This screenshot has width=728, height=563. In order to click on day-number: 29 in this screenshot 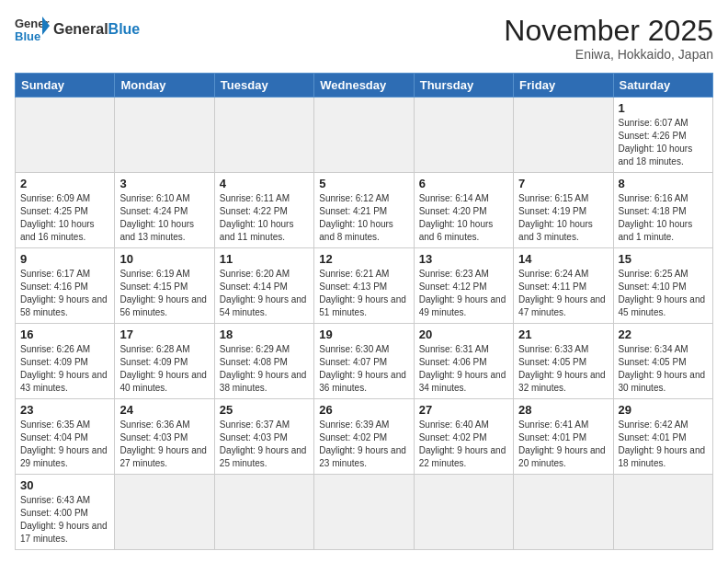, I will do `click(664, 410)`.